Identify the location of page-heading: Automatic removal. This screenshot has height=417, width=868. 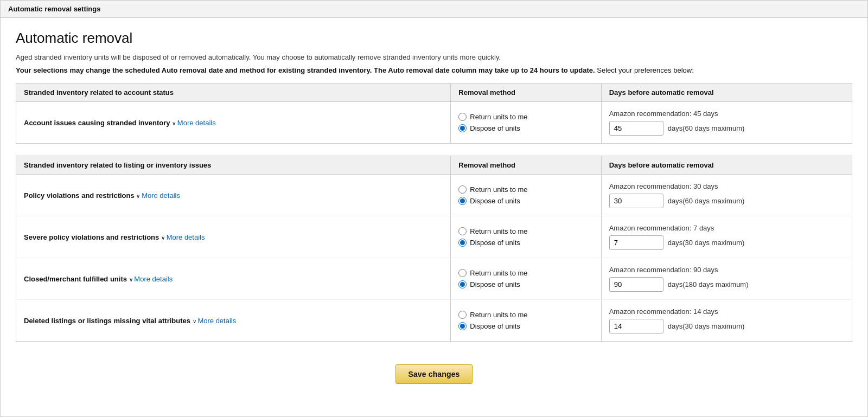
(434, 38).